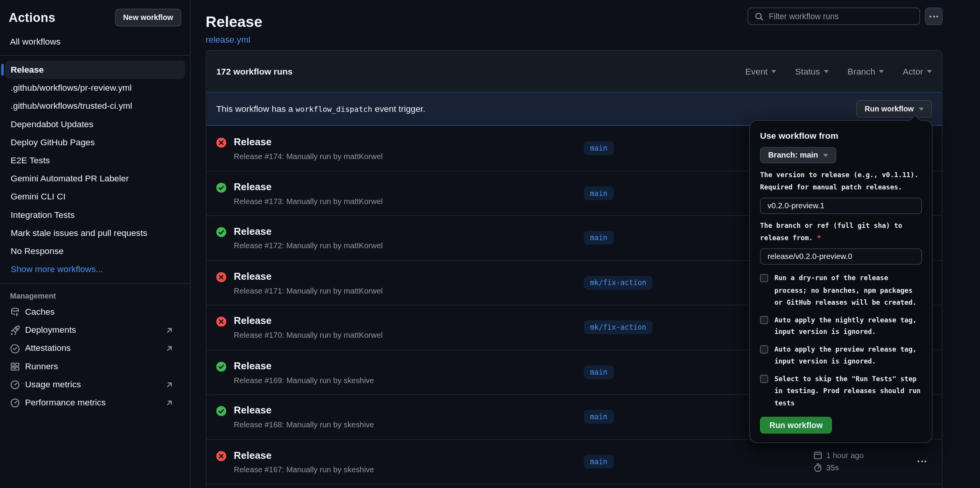 Image resolution: width=980 pixels, height=488 pixels. I want to click on sidebar-item-workflow: Deploy GitHub Pages, so click(95, 142).